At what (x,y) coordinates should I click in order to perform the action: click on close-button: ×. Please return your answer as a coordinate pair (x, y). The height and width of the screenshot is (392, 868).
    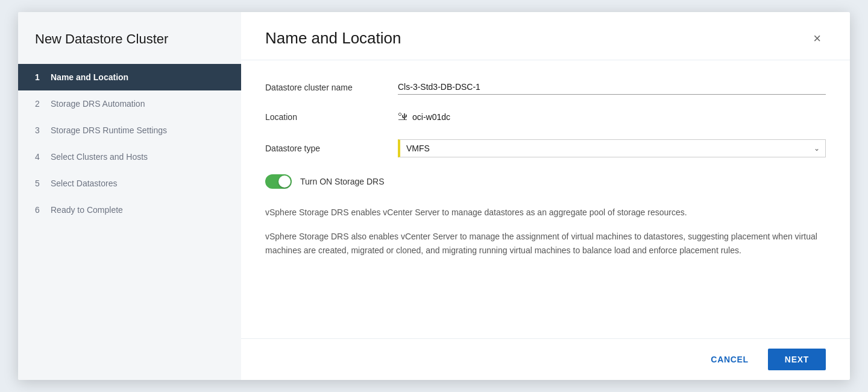
    Looking at the image, I should click on (817, 39).